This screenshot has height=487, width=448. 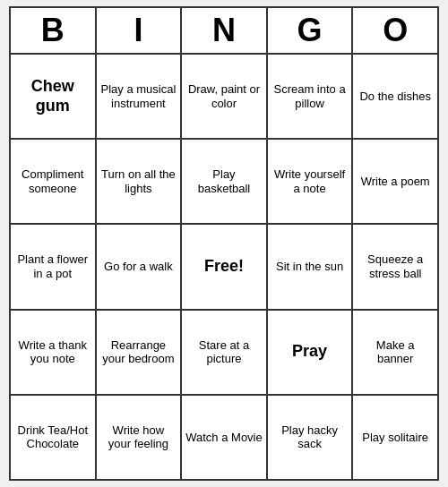 What do you see at coordinates (54, 30) in the screenshot?
I see `header-letter: B` at bounding box center [54, 30].